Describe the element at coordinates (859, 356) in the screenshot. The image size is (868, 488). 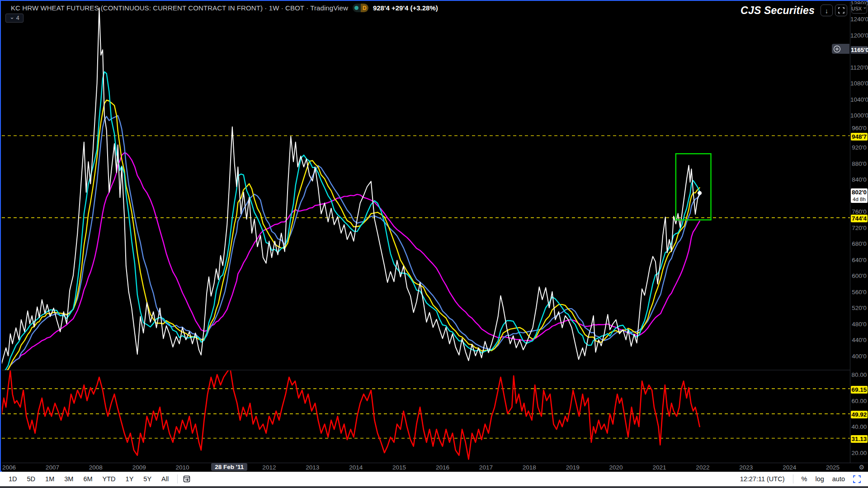
I see `price-tick: 400'0` at that location.